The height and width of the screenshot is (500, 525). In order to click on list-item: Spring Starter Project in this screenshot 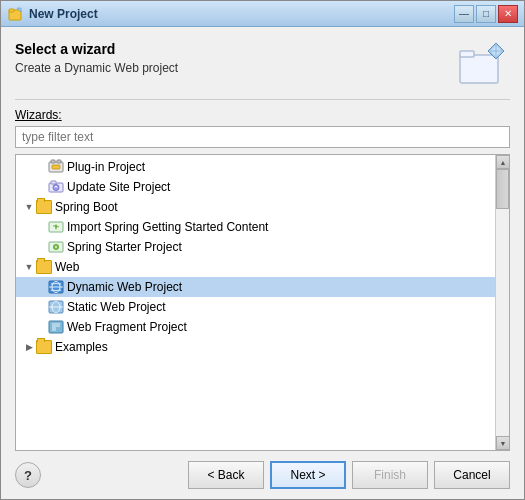, I will do `click(256, 247)`.